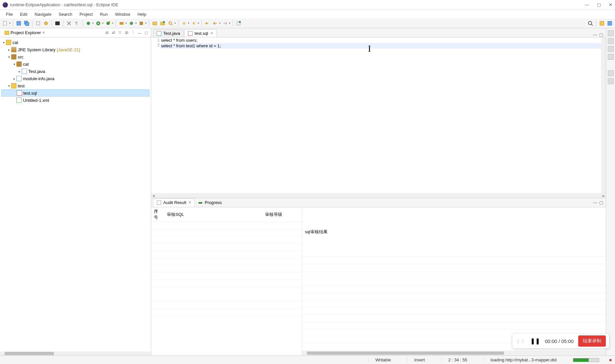  Describe the element at coordinates (175, 23) in the screenshot. I see `search-dropdown: ▾` at that location.